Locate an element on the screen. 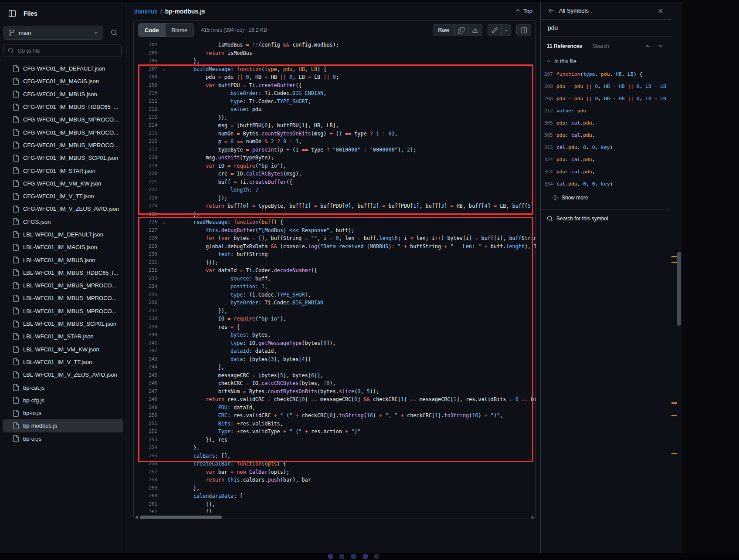 The width and height of the screenshot is (739, 560). line-number: 219 is located at coordinates (146, 166).